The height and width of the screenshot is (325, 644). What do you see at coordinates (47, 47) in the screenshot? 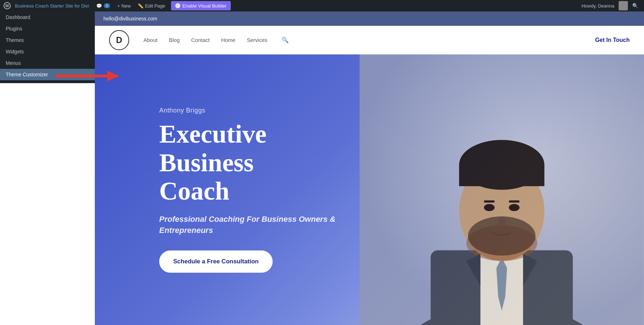
I see `appearance-dropdown-menu: Dashboard Plugins Themes Widgets Menus T…` at bounding box center [47, 47].